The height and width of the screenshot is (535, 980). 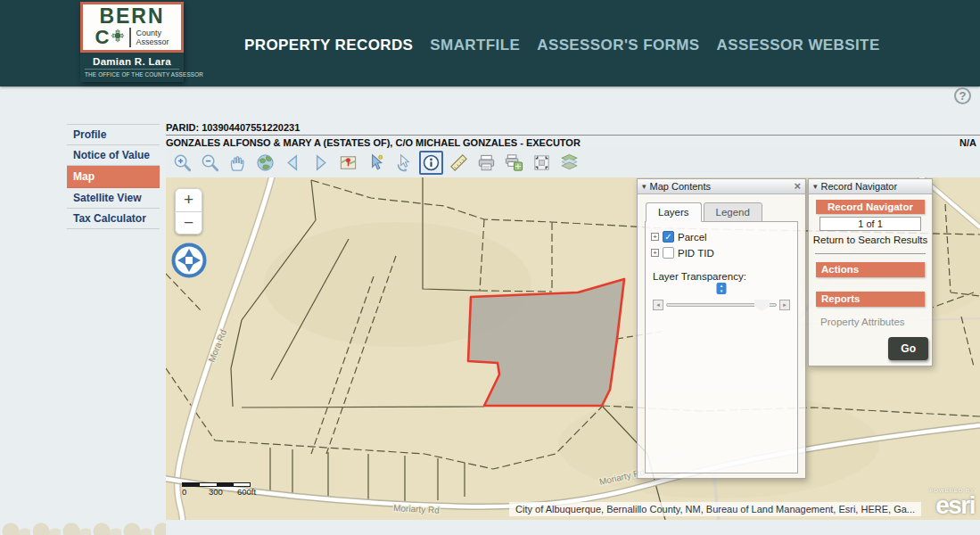 What do you see at coordinates (348, 162) in the screenshot?
I see `tool-overview-map-icon` at bounding box center [348, 162].